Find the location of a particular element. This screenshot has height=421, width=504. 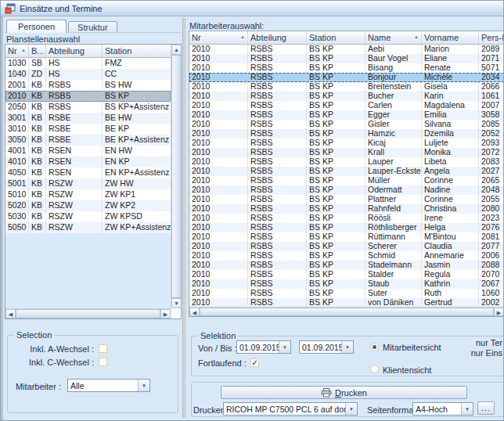

table-row: 4010KBRSENEN KP is located at coordinates (88, 162).